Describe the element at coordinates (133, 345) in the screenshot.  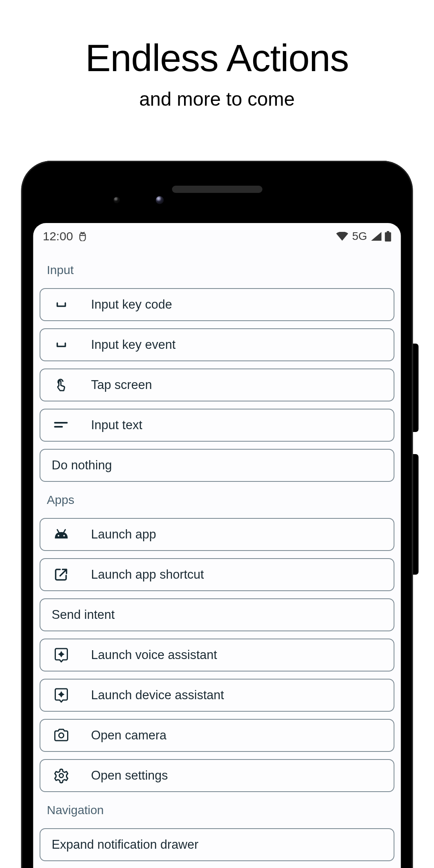
I see `action-item-label: Input key event` at that location.